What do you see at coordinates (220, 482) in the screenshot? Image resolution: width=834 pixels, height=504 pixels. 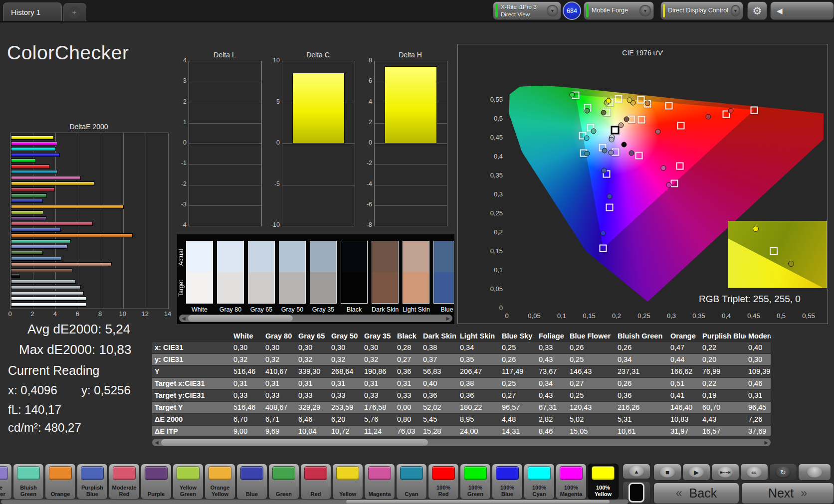 I see `patch-button-orange-yellow: OrangeYellow` at bounding box center [220, 482].